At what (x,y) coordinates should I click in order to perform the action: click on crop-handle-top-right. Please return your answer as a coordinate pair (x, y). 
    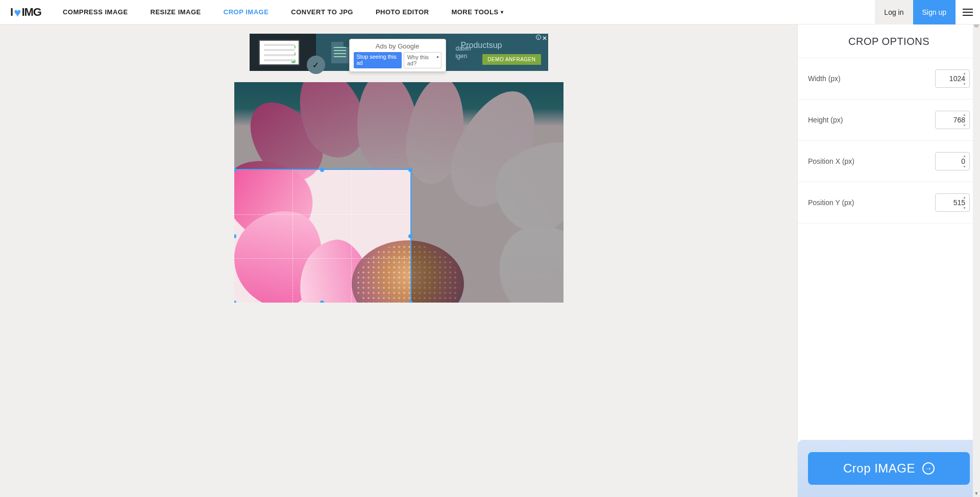
    Looking at the image, I should click on (410, 170).